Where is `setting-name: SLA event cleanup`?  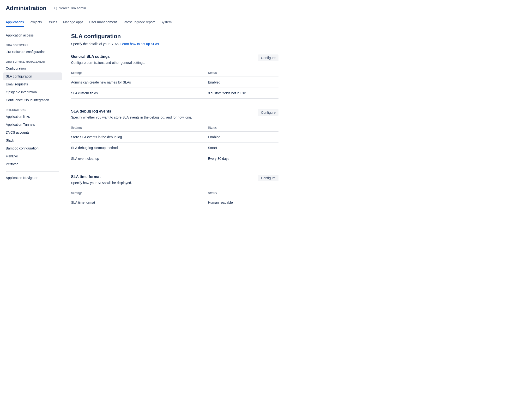 setting-name: SLA event cleanup is located at coordinates (139, 159).